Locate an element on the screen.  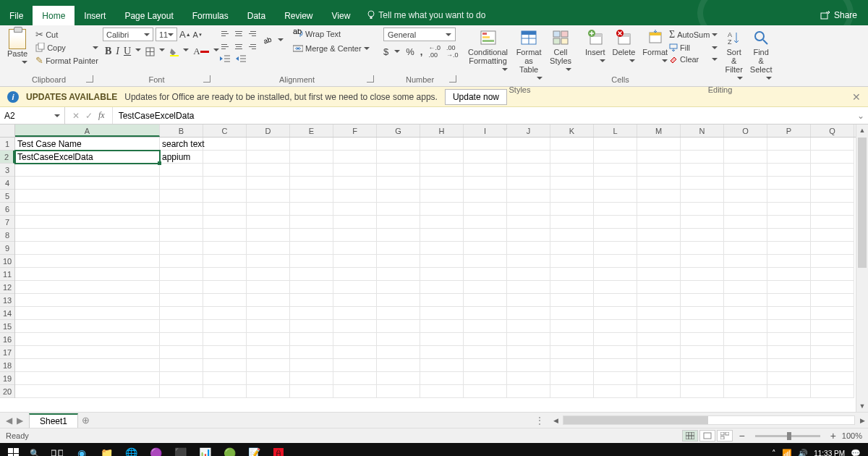
row-header: 15 is located at coordinates (7, 326).